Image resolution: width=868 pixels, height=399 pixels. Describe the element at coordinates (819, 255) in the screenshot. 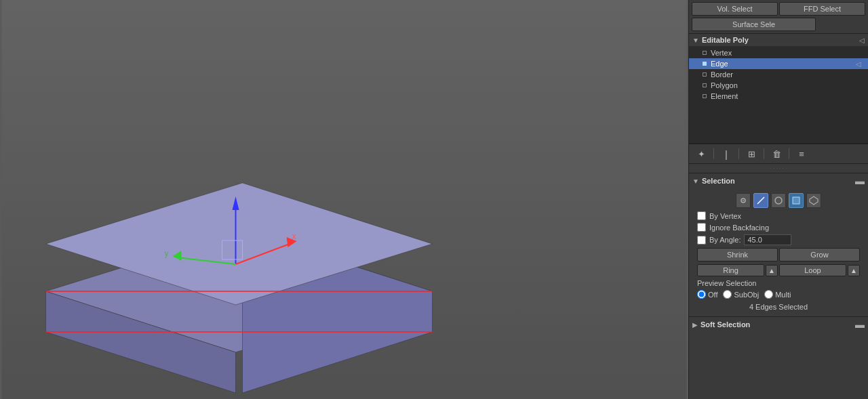

I see `grow-button: Grow` at that location.